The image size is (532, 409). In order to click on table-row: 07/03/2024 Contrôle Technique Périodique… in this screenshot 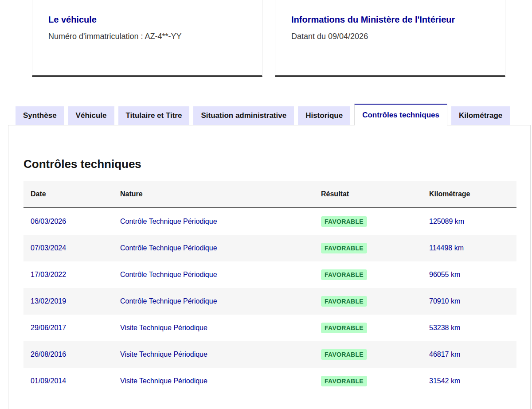, I will do `click(270, 248)`.